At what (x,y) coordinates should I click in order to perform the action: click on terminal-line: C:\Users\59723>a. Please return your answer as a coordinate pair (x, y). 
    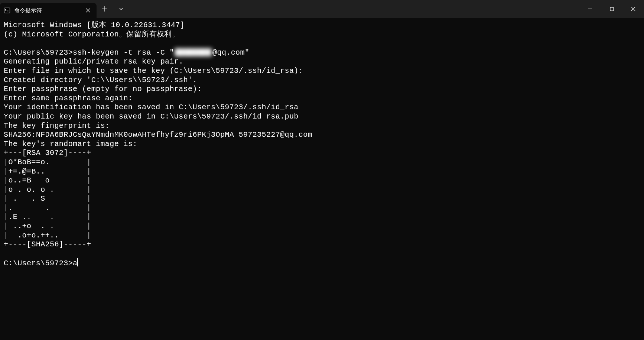
    Looking at the image, I should click on (322, 263).